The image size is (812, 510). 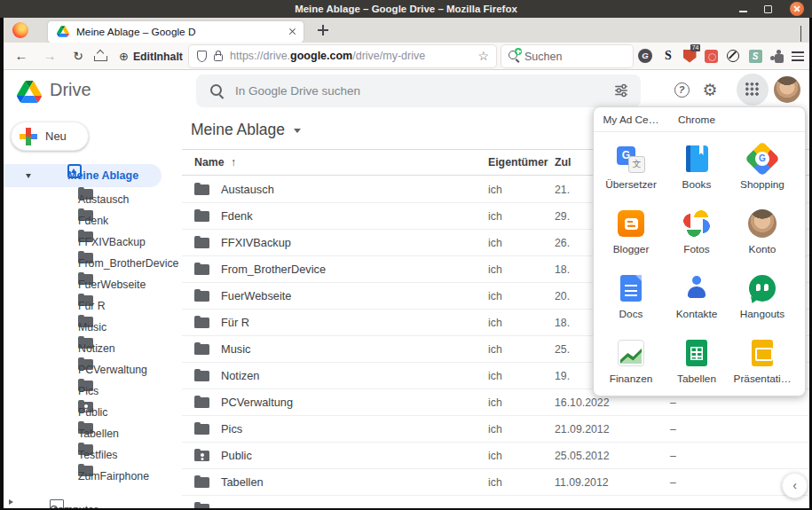 What do you see at coordinates (92, 200) in the screenshot?
I see `sidebar-folder-item: Austausch` at bounding box center [92, 200].